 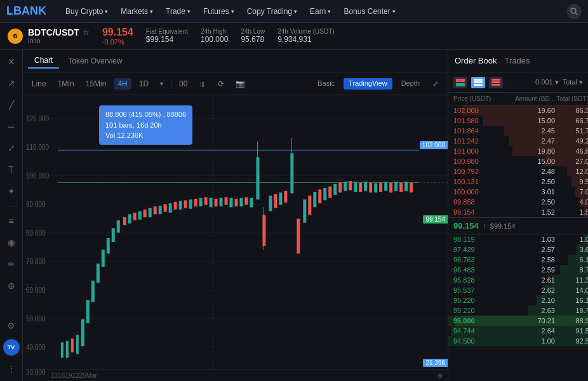 I want to click on ask-row: 100.980 15.00 27.01, so click(x=518, y=161).